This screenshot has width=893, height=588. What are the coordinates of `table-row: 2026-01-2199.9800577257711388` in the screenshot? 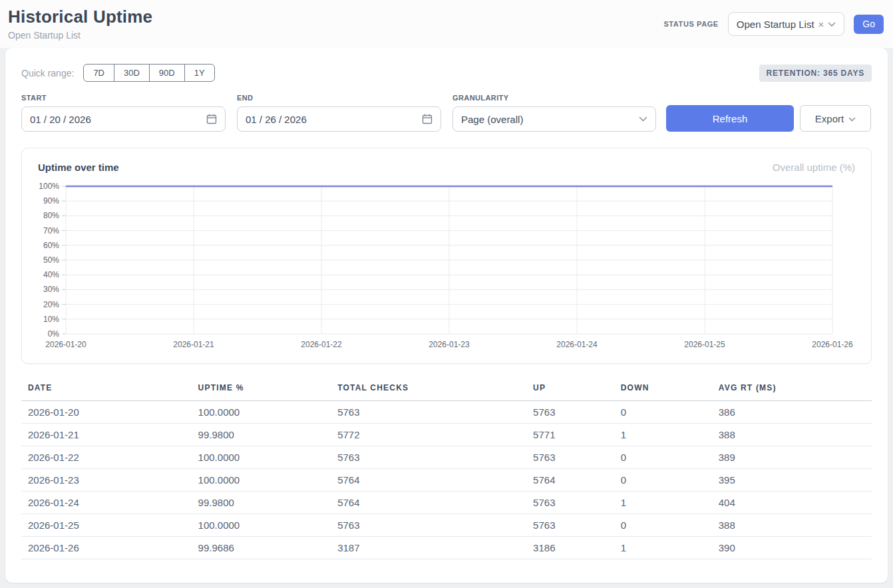 It's located at (446, 435).